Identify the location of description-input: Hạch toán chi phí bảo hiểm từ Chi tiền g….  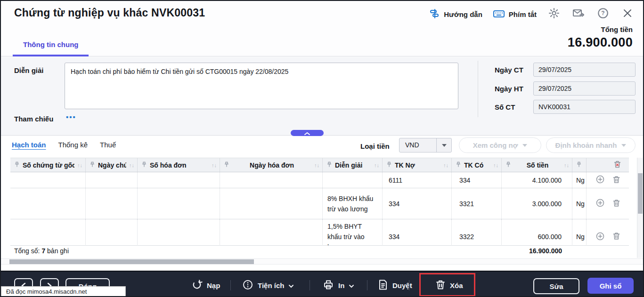
(261, 86).